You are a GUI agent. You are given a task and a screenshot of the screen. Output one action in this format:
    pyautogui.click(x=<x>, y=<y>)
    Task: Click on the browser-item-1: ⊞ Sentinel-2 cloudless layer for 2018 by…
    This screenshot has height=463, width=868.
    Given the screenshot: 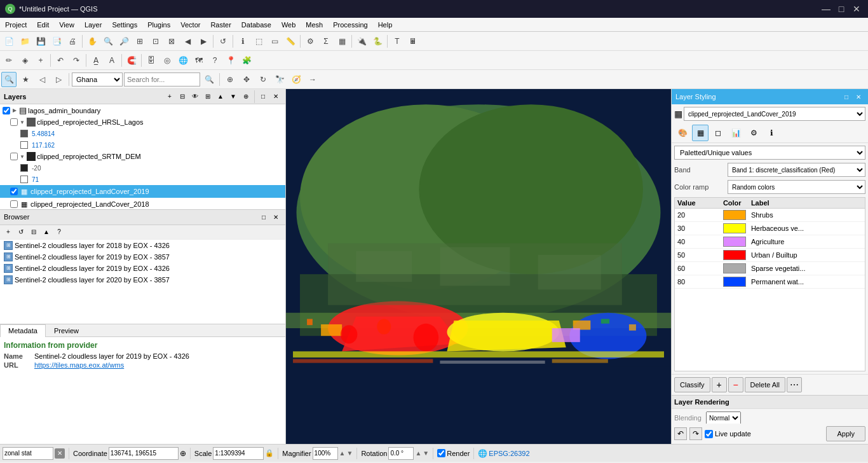 What is the action you would take?
    pyautogui.click(x=142, y=245)
    